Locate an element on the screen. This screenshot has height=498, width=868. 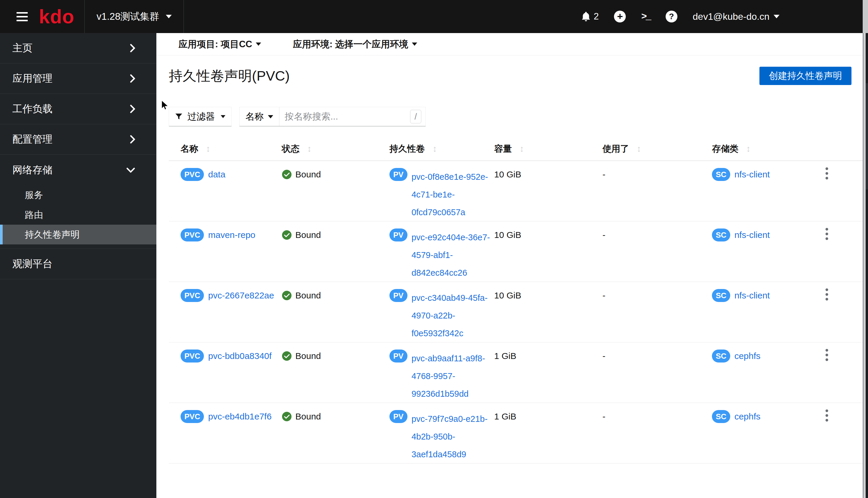
table-row: PVC pvc-eb4db1e7f6 Bound PV pvc-79f7c9a0… is located at coordinates (518, 433).